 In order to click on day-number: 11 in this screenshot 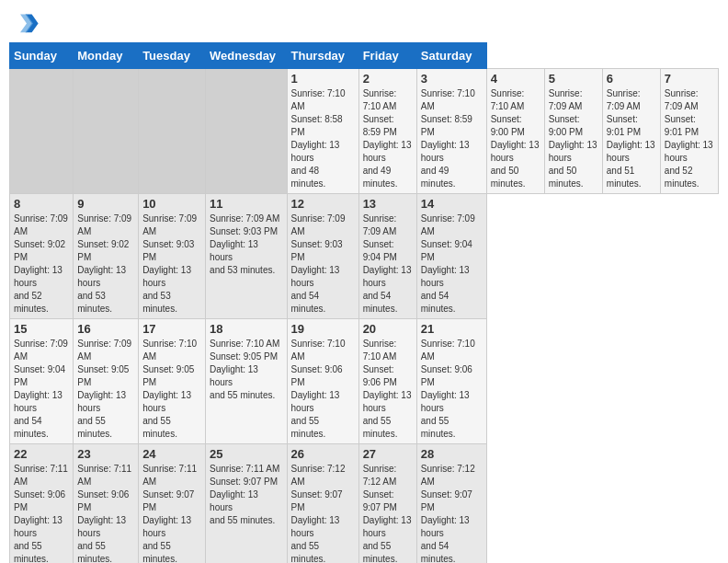, I will do `click(246, 204)`.